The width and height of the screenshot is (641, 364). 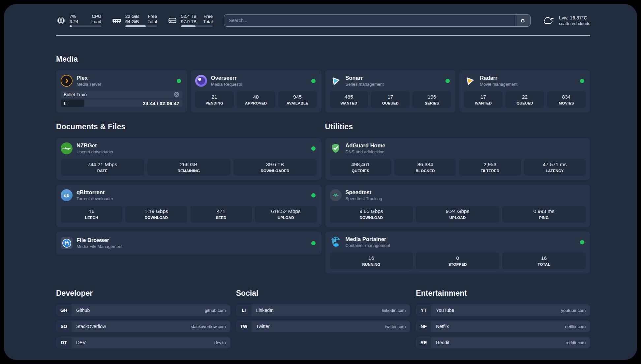 I want to click on bookmark-abbr: TW, so click(x=244, y=326).